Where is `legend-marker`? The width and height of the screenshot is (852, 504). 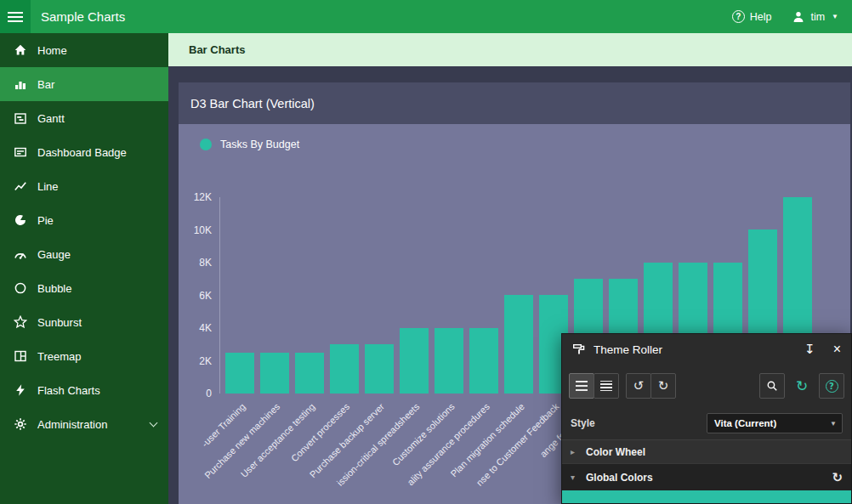
legend-marker is located at coordinates (206, 144).